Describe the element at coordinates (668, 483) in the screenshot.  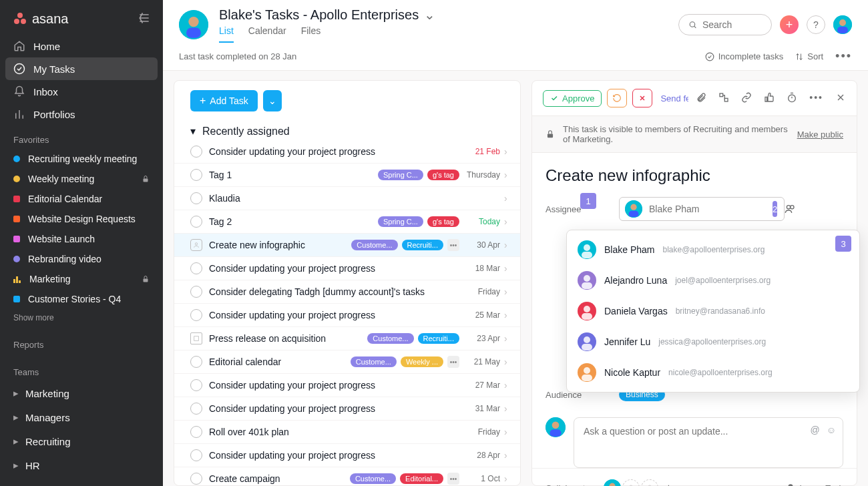
I see `add-collaborator-button: +` at that location.